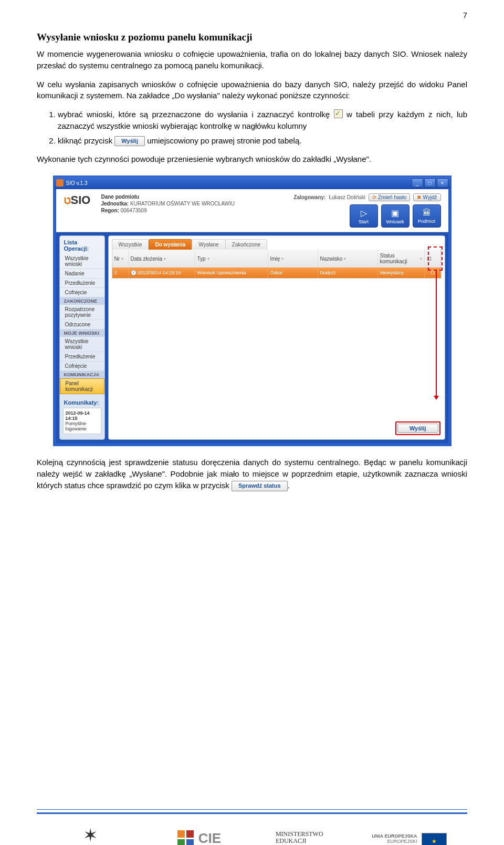  Describe the element at coordinates (77, 183) in the screenshot. I see `window-title: SIO v.1.3` at that location.